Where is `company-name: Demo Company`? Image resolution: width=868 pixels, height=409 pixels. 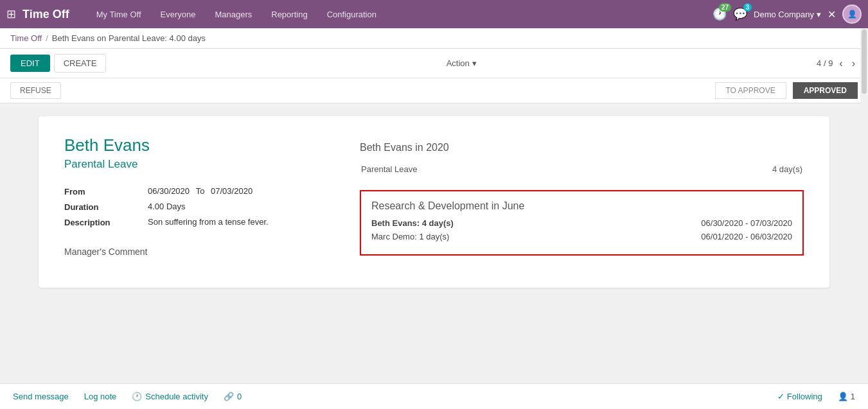
company-name: Demo Company is located at coordinates (784, 14).